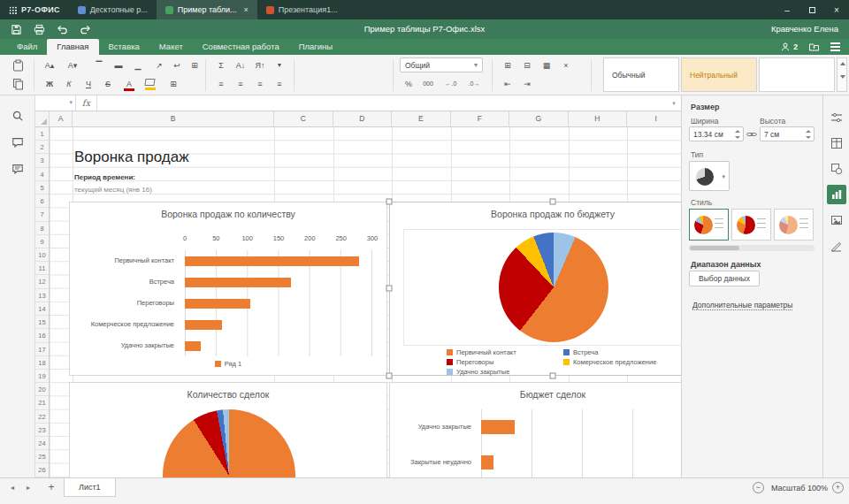  I want to click on app-logo: Р7-ОФИС, so click(34, 10).